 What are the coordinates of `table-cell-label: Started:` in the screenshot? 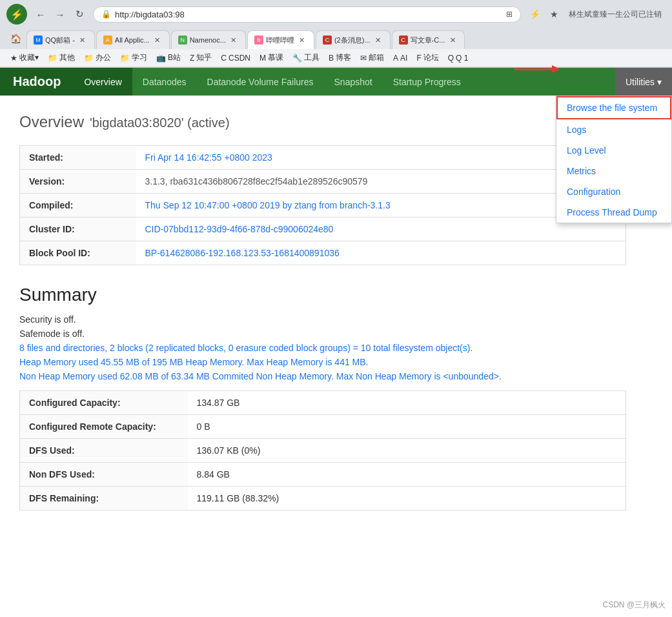 It's located at (78, 157).